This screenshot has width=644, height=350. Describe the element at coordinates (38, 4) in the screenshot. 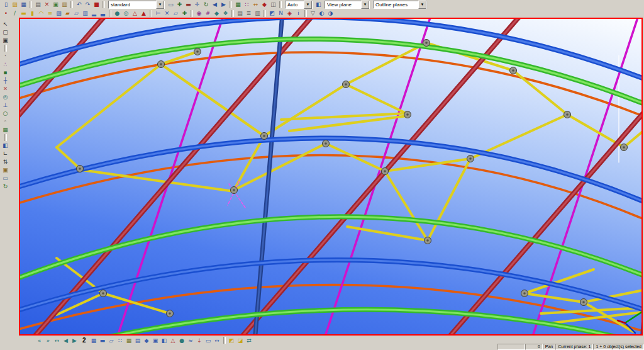

I see `print-icon: ▤` at that location.